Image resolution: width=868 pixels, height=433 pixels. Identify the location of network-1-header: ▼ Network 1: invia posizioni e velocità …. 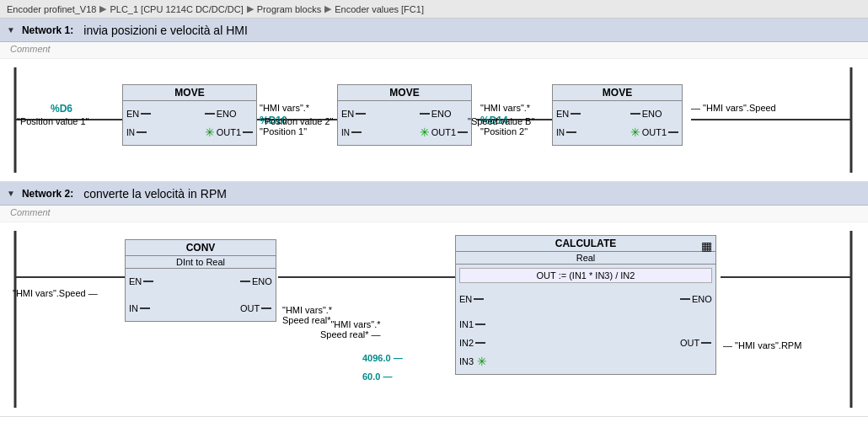
(434, 30).